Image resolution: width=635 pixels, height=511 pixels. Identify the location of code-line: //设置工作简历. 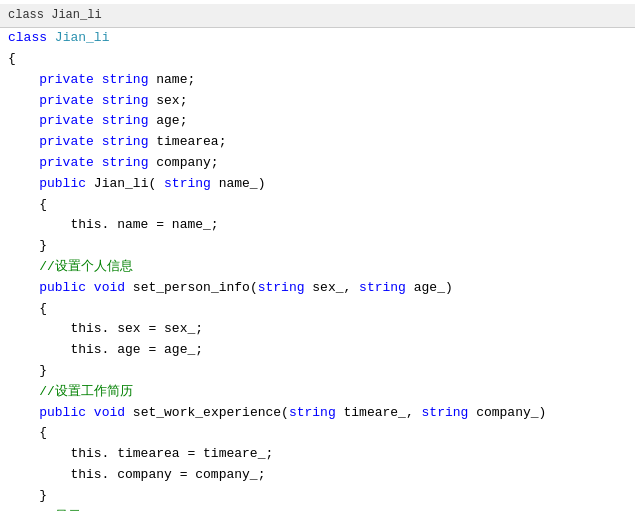
(318, 392).